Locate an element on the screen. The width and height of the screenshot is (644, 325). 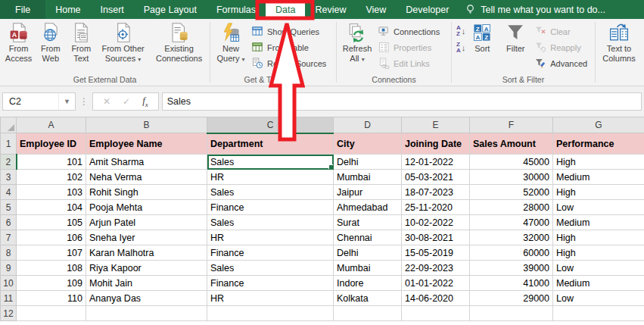
cell-D9: Mumbai is located at coordinates (368, 268).